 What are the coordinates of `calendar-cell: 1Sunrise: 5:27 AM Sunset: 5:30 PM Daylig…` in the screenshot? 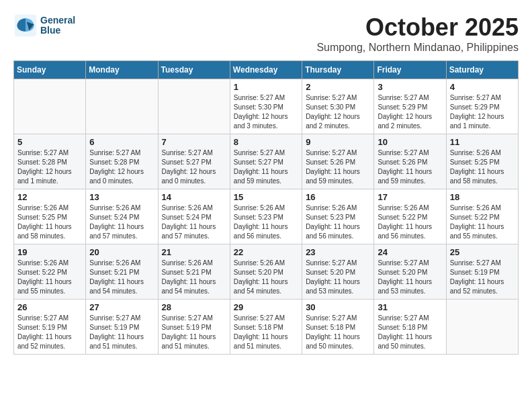 It's located at (266, 107).